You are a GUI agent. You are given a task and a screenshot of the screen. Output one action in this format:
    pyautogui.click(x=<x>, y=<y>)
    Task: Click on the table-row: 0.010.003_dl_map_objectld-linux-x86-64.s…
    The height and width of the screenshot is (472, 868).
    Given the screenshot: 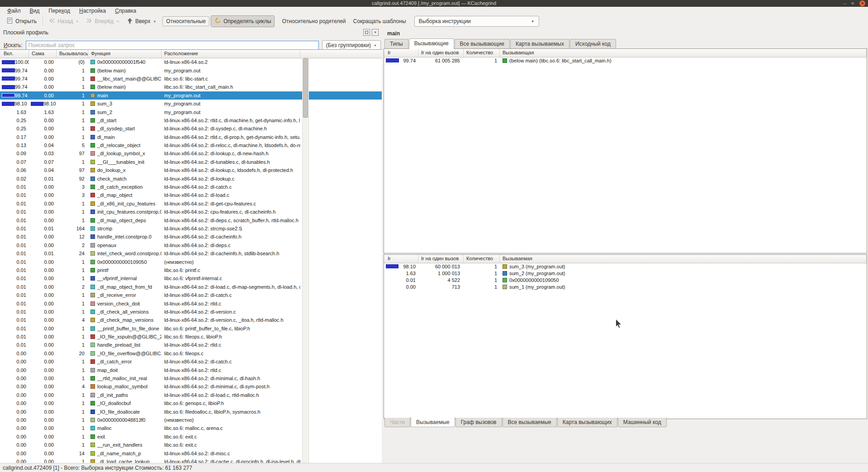 What is the action you would take?
    pyautogui.click(x=191, y=195)
    